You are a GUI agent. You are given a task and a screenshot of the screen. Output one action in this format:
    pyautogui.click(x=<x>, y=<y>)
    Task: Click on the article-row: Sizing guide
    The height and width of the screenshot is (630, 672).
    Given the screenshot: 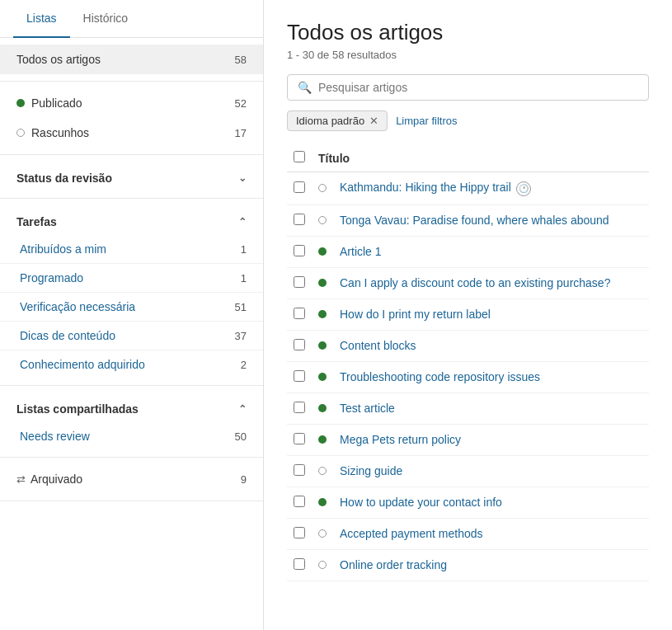 What is the action you would take?
    pyautogui.click(x=468, y=472)
    